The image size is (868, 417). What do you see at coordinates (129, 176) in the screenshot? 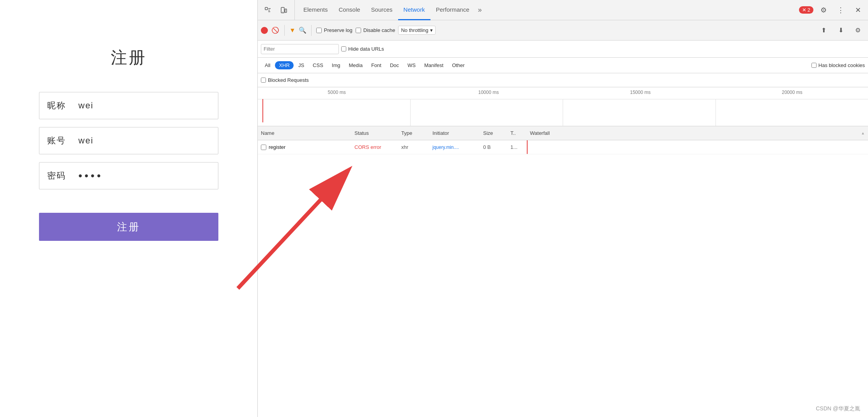
I see `password-field: 密码 ••••` at bounding box center [129, 176].